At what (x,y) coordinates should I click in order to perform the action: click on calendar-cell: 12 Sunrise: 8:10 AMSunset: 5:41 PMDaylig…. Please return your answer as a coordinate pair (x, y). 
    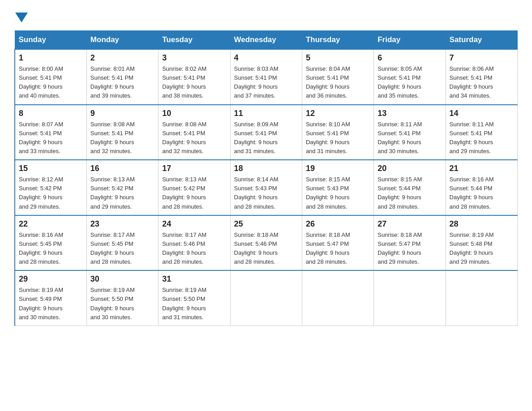
    Looking at the image, I should click on (338, 133).